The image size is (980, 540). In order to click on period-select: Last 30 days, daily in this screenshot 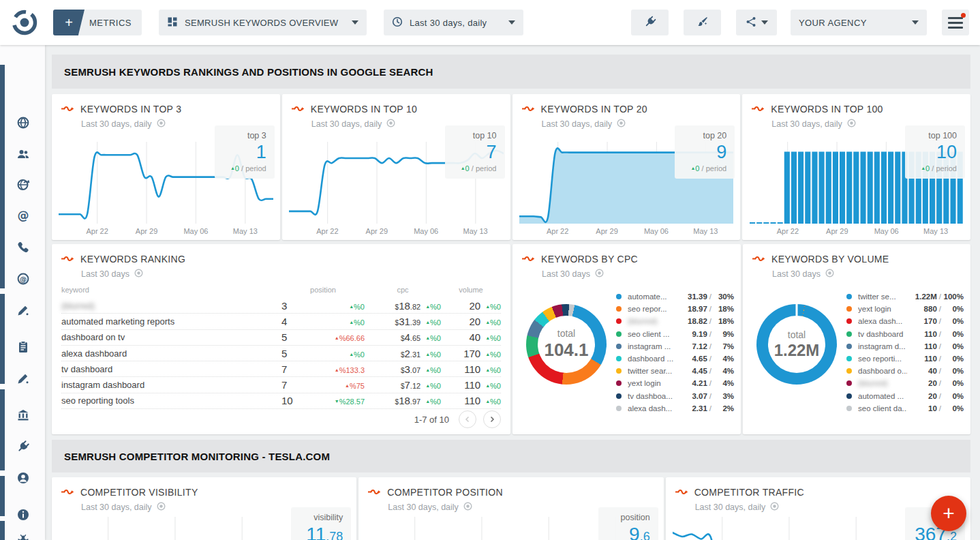, I will do `click(454, 22)`.